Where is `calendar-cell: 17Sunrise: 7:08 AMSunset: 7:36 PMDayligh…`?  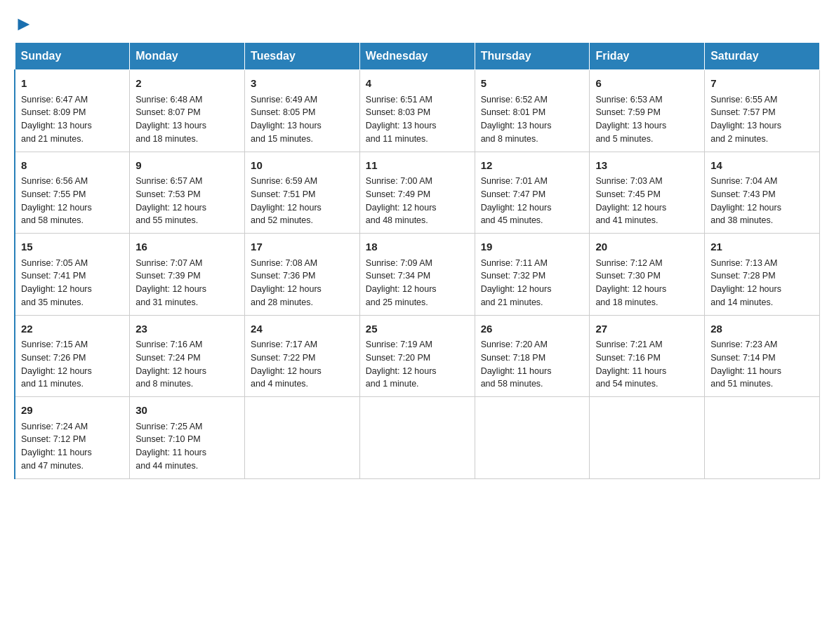 calendar-cell: 17Sunrise: 7:08 AMSunset: 7:36 PMDayligh… is located at coordinates (303, 275).